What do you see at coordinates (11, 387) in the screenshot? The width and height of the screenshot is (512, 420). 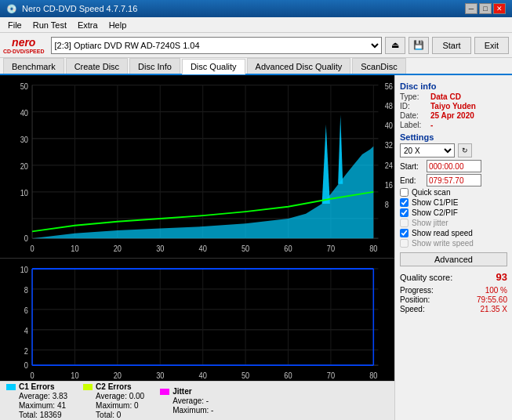 I see `c1-color-box` at bounding box center [11, 387].